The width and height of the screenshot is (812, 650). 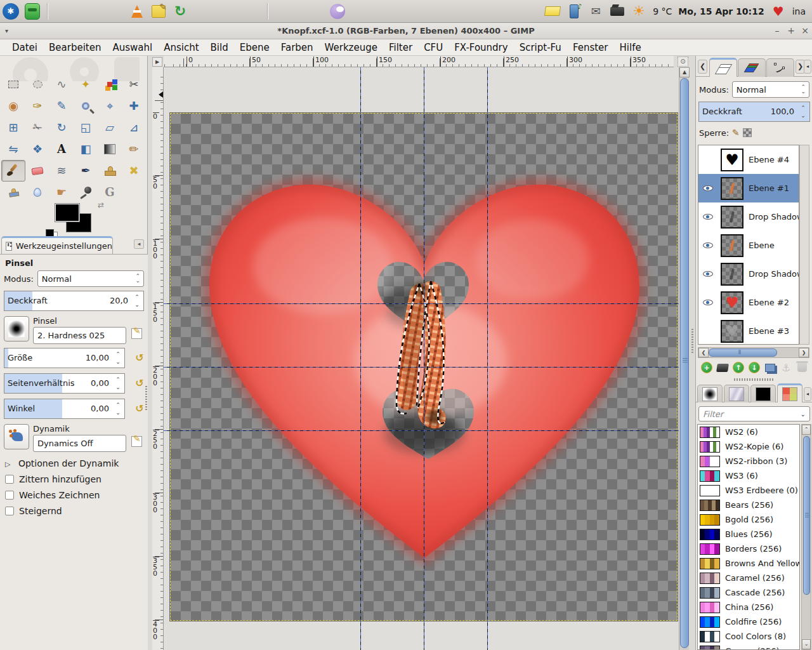 I want to click on heal-tool: ✖, so click(x=134, y=171).